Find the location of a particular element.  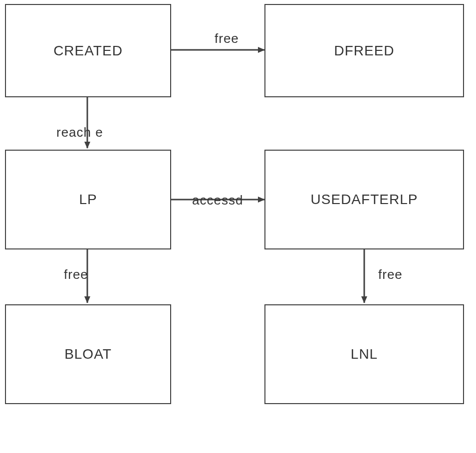

edge-label-usedafterlp-to-lnl: free is located at coordinates (390, 274).